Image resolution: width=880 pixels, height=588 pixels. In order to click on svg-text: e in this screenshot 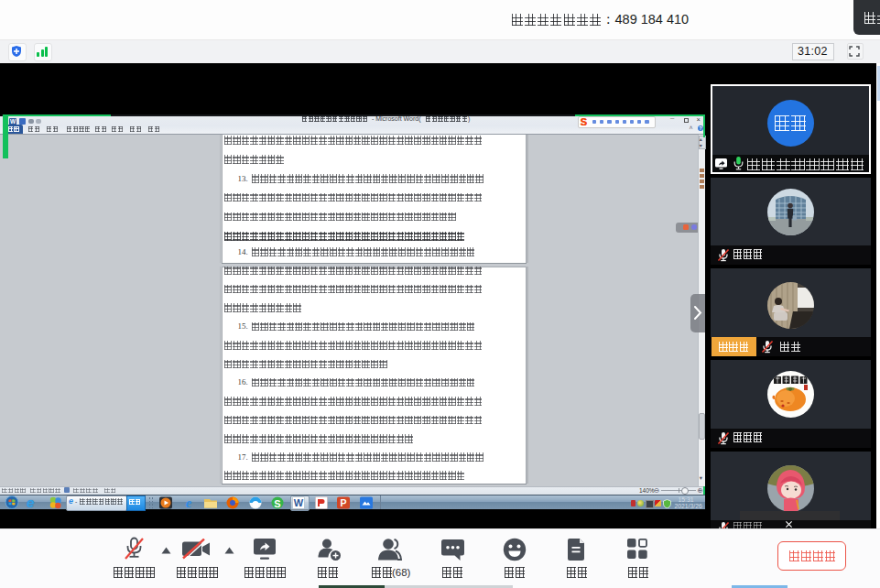, I will do `click(189, 503)`.